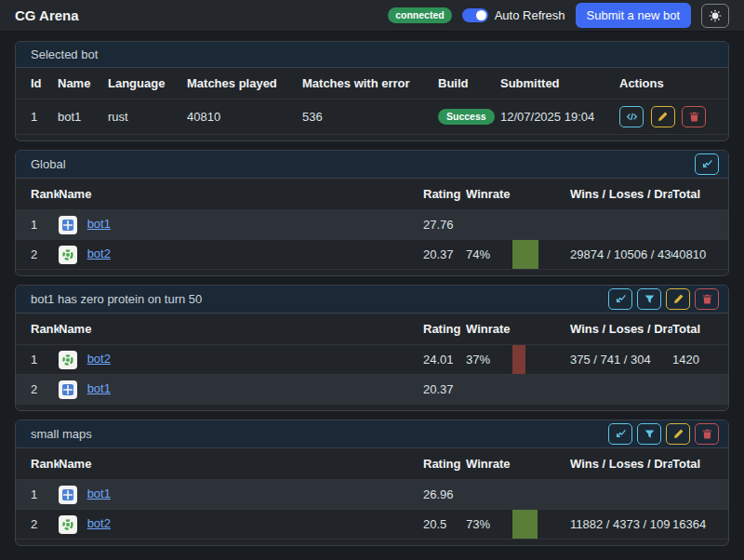 The width and height of the screenshot is (744, 560). Describe the element at coordinates (558, 15) in the screenshot. I see `topbar-actions: connected Auto Refresh Submit a new bot` at that location.